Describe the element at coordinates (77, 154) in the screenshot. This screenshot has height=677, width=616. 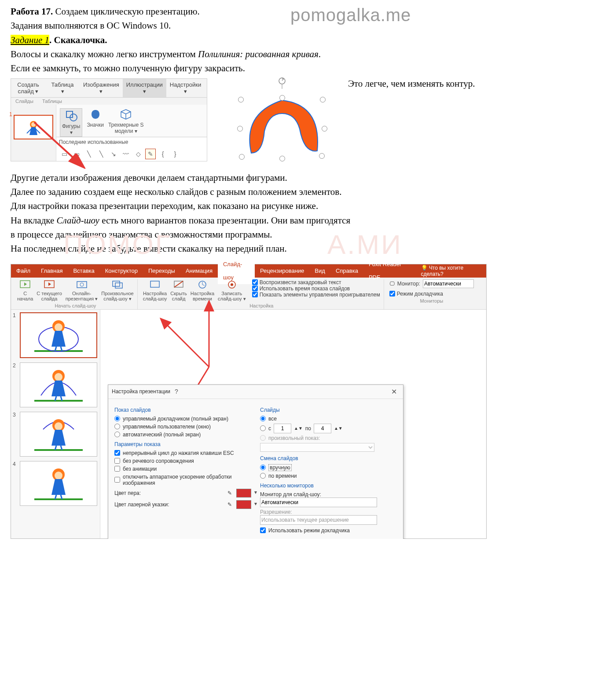
I see `shape-rect: ▭` at that location.